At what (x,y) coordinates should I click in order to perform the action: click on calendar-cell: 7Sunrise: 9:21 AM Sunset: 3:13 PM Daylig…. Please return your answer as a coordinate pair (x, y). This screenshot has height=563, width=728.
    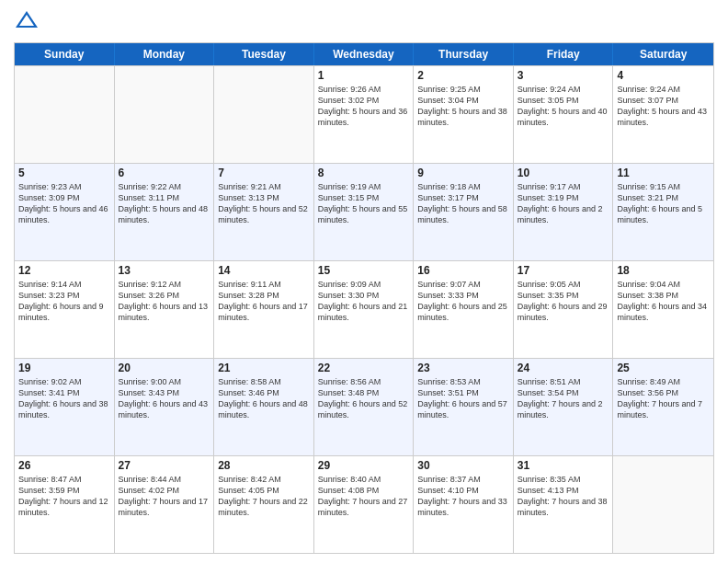
    Looking at the image, I should click on (265, 212).